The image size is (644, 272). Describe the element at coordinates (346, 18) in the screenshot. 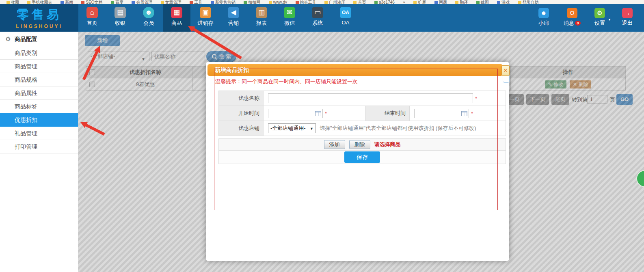

I see `nav-item-oa: OA OA` at that location.